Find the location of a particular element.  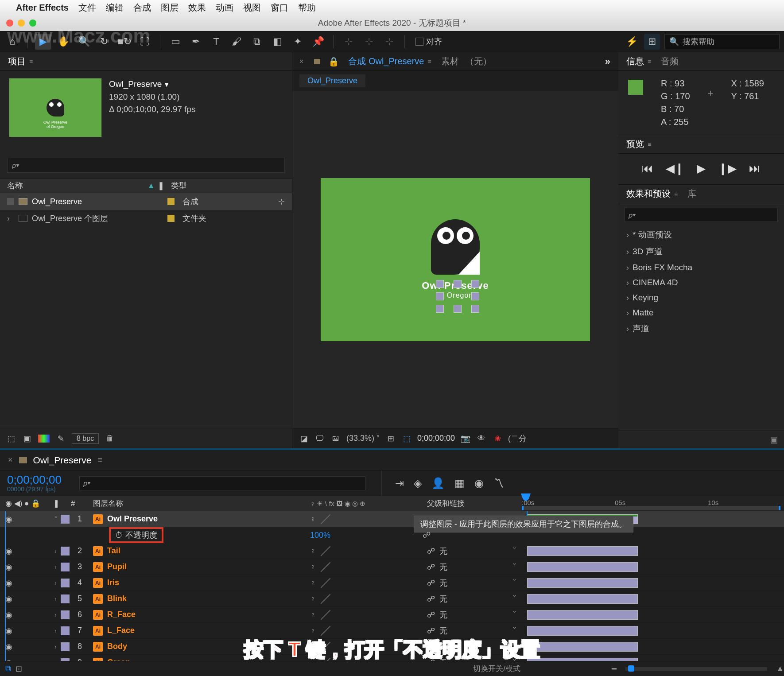

timeline-search-input: 𝘱▾ is located at coordinates (222, 483).